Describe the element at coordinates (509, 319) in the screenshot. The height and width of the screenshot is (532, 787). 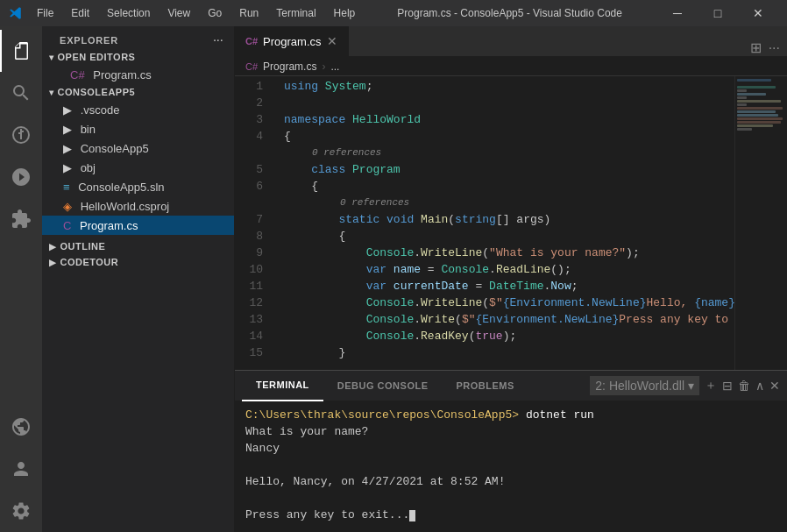
I see `code-line-13: Console.Write($"{Environment.NewLine}Pre…` at that location.